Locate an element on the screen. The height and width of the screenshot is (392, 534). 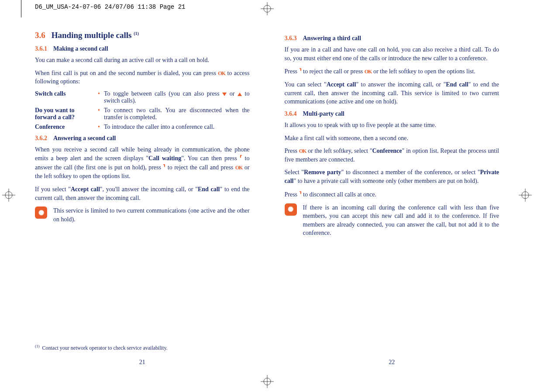
body-text: It allows you to speak with up to five p… is located at coordinates (392, 125).